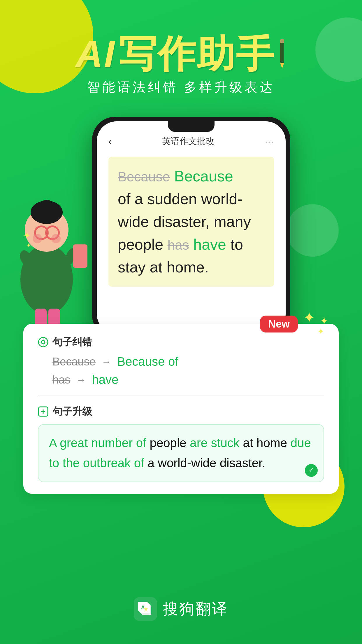 The width and height of the screenshot is (362, 644). Describe the element at coordinates (269, 141) in the screenshot. I see `more-button: ···` at that location.